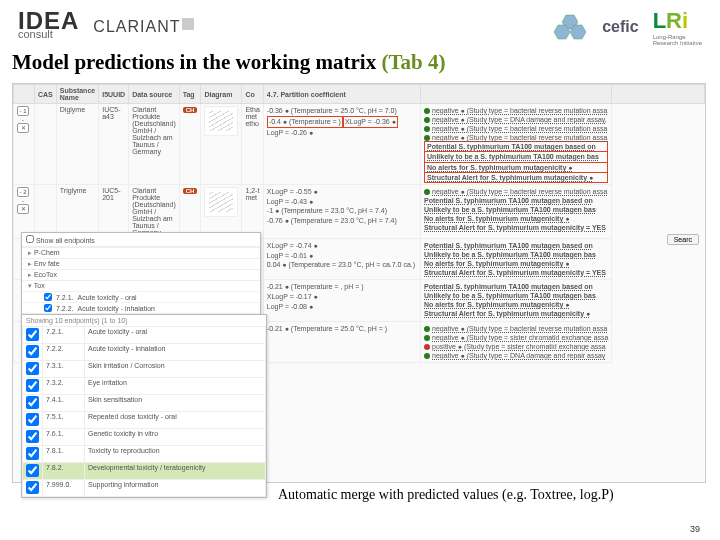 The image size is (720, 540). Describe the element at coordinates (141, 308) in the screenshot. I see `endpoint-checkbox-item: 7.2.2. Acute toxicity - inhalation` at that location.